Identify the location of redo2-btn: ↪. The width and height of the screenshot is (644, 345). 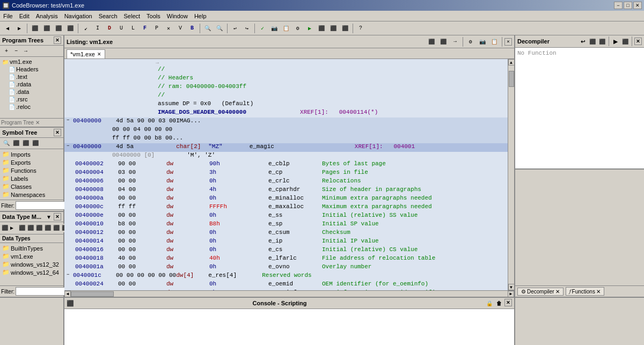
(247, 28).